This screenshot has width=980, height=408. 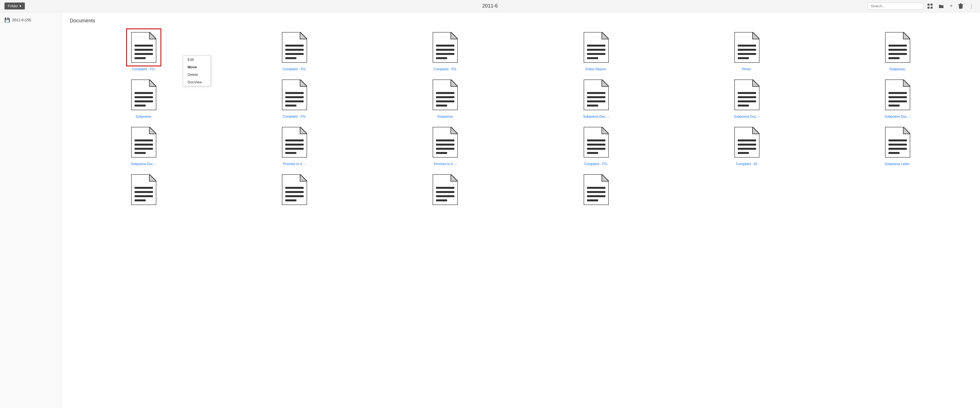 What do you see at coordinates (197, 82) in the screenshot?
I see `context-menu-docview: DocView` at bounding box center [197, 82].